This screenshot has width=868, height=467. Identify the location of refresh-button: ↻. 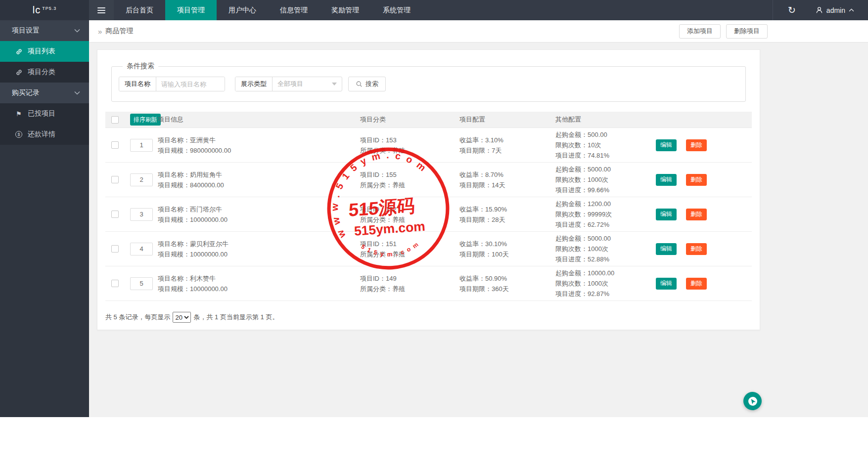
(791, 10).